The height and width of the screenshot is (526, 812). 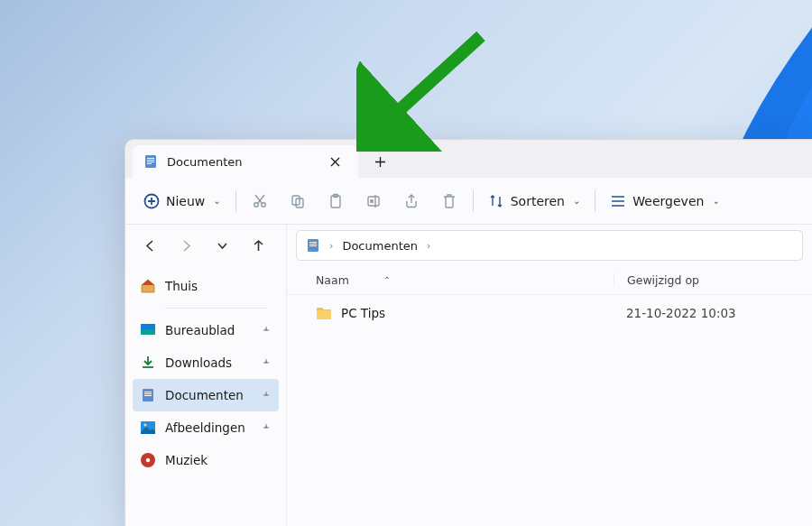 What do you see at coordinates (374, 201) in the screenshot?
I see `rename-button` at bounding box center [374, 201].